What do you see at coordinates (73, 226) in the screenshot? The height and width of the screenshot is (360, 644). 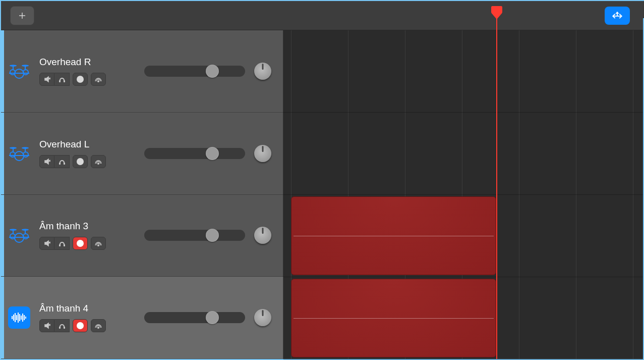 I see `track-name-label: Âm thanh 3` at bounding box center [73, 226].